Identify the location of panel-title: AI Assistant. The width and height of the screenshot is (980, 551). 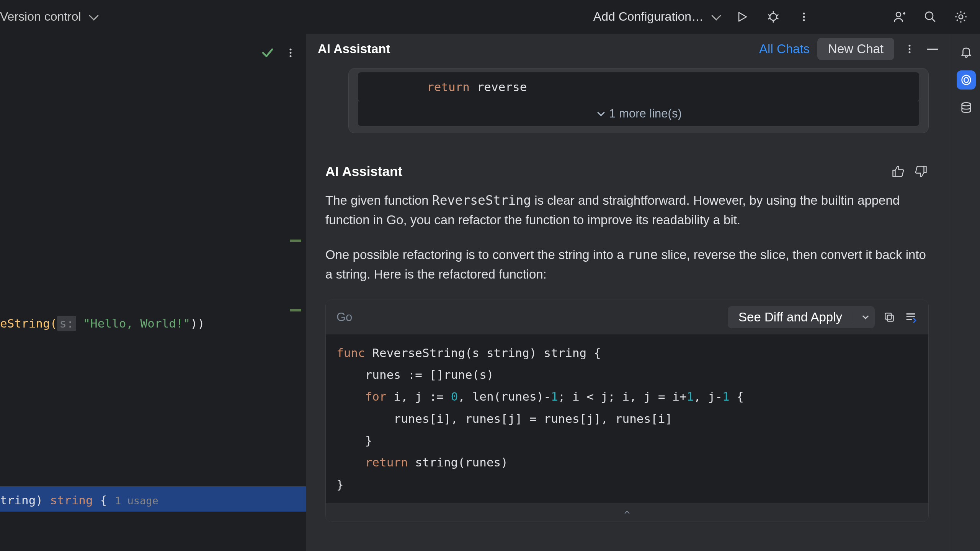
(354, 49).